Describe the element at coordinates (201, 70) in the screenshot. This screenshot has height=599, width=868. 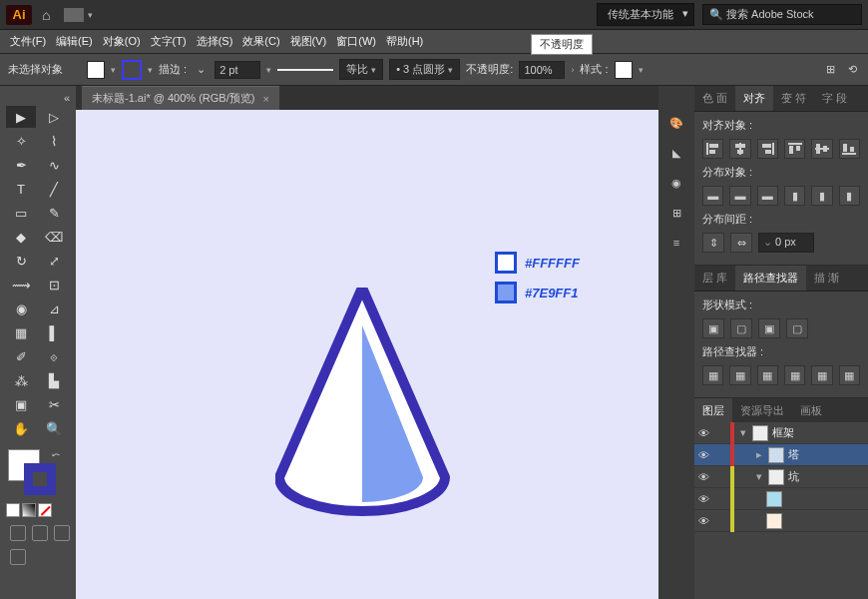
I see `stepper-down-icon: ⌄` at that location.